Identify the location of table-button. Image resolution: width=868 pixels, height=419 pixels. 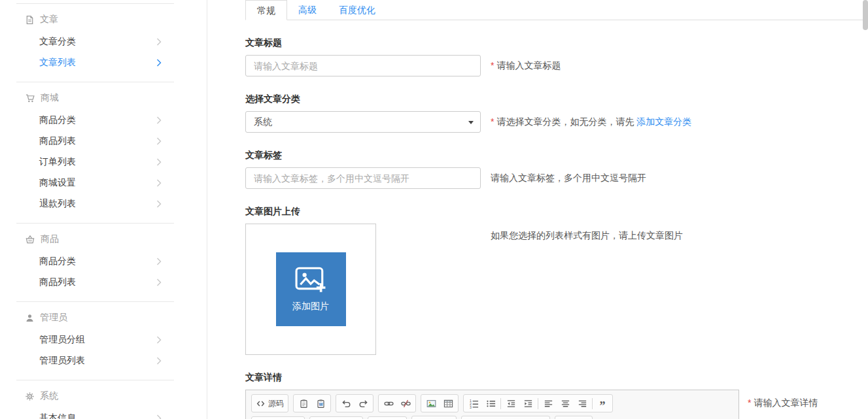
(448, 403).